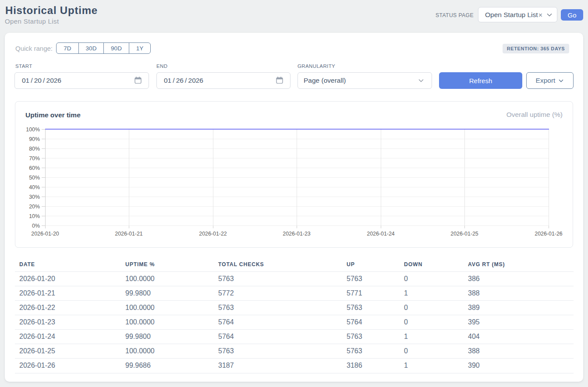  I want to click on svg-text: 2026-01-21, so click(129, 234).